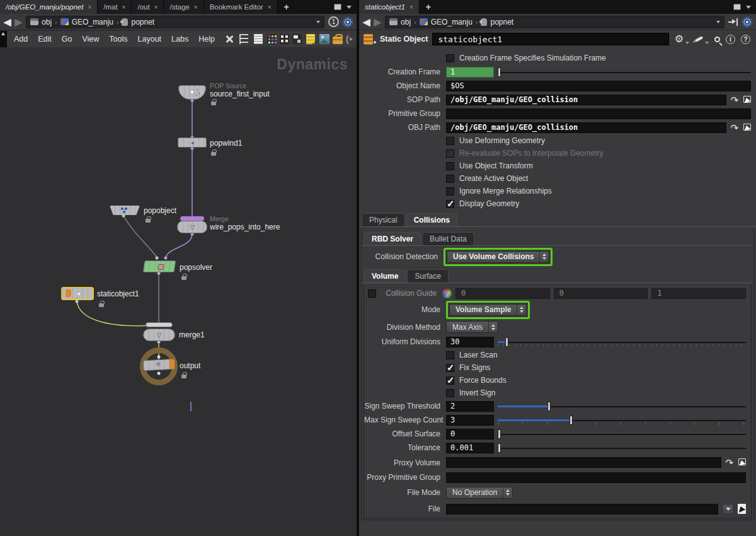 The height and width of the screenshot is (536, 756). Describe the element at coordinates (349, 8) in the screenshot. I see `pane-menu-arrow-icon` at that location.